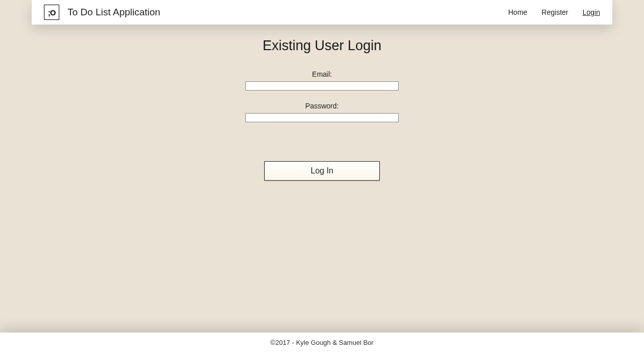 Image resolution: width=644 pixels, height=352 pixels. Describe the element at coordinates (322, 342) in the screenshot. I see `footer-bar: ©2017 - Kyle Gough & Samuel Bor` at that location.